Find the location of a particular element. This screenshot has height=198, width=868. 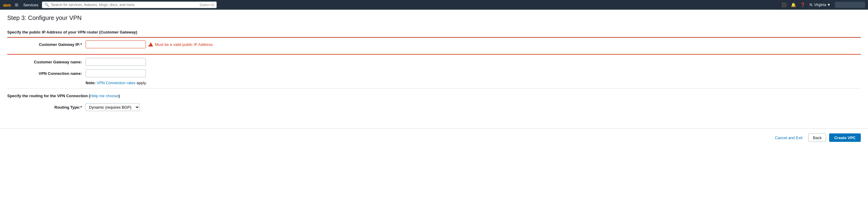

customer-gateway-name-input is located at coordinates (116, 62).